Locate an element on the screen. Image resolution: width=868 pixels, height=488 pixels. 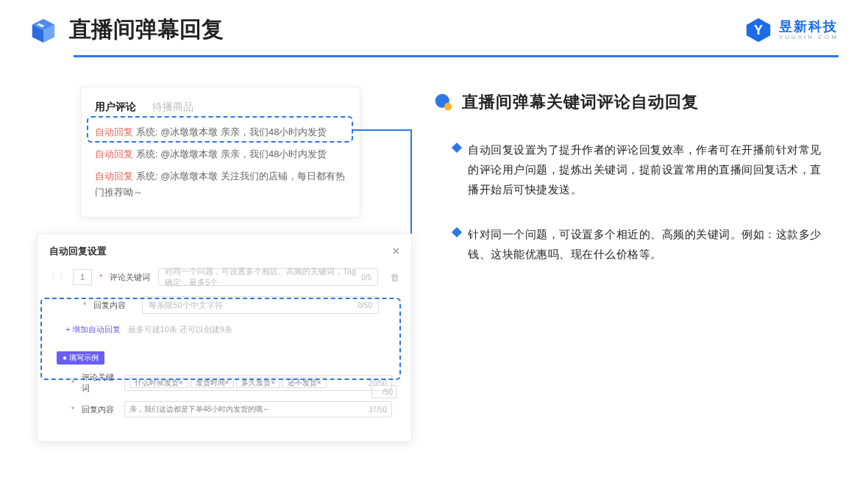
keyword-label: 评论关键词 is located at coordinates (130, 278).